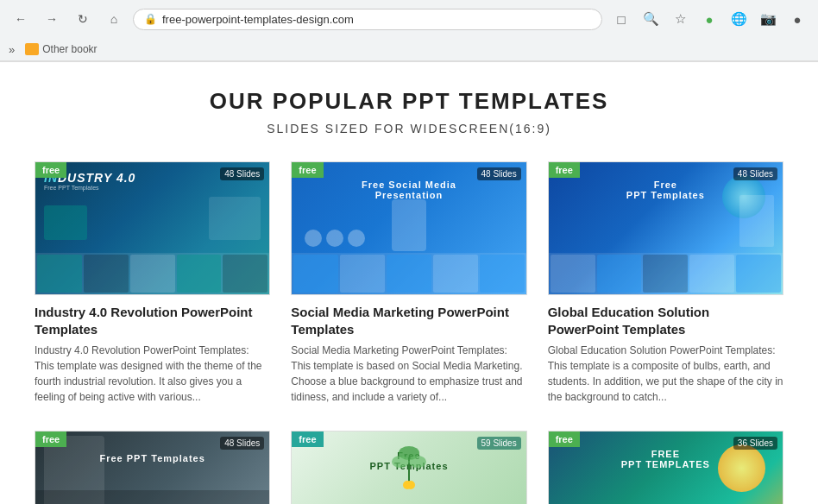 The image size is (818, 504). I want to click on template-thumb-industry: free 48 Slides INDUSTRY 4.0 Free PPT Tem…, so click(152, 228).